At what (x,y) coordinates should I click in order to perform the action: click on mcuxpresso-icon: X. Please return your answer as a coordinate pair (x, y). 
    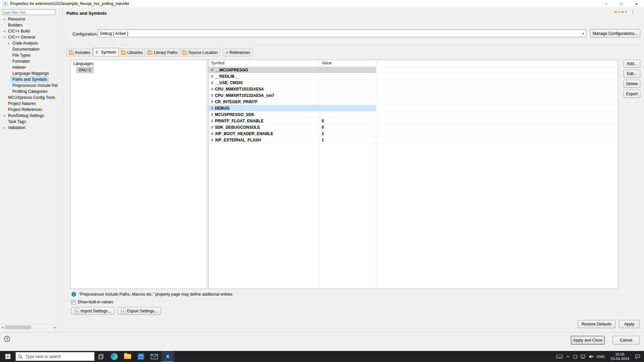
    Looking at the image, I should click on (168, 357).